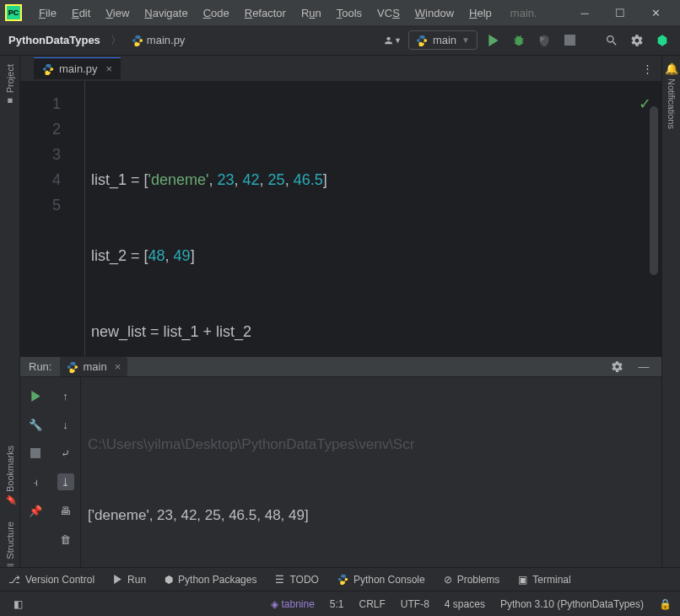 This screenshot has width=680, height=616. I want to click on settings-button, so click(637, 41).